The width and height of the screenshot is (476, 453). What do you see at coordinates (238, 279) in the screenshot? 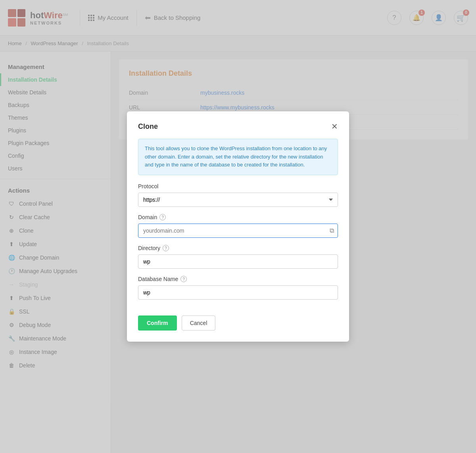
I see `database-name-label: Database Name ?` at bounding box center [238, 279].